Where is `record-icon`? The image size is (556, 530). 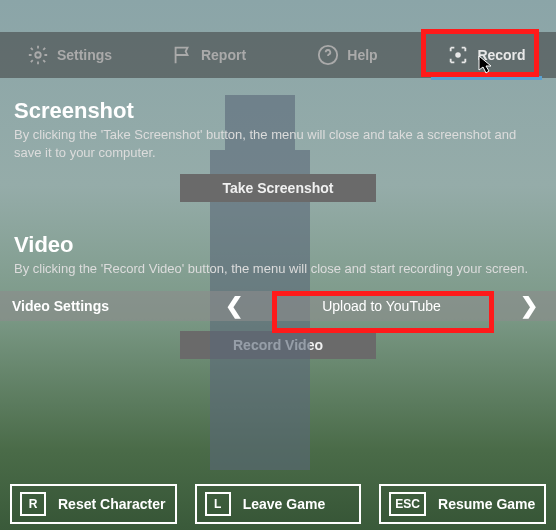 record-icon is located at coordinates (458, 55).